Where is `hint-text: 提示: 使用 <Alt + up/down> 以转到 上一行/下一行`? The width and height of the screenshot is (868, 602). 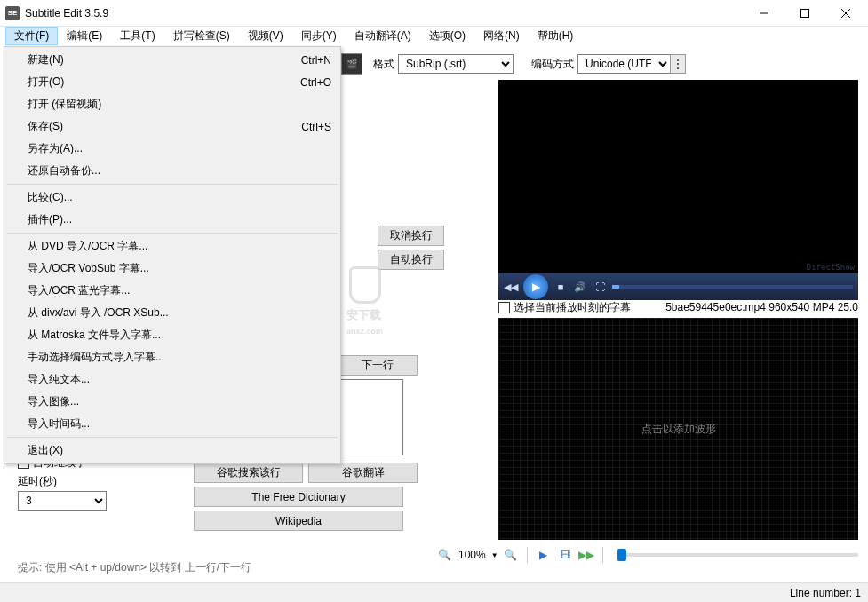 hint-text: 提示: 使用 <Alt + up/down> 以转到 上一行/下一行 is located at coordinates (135, 568).